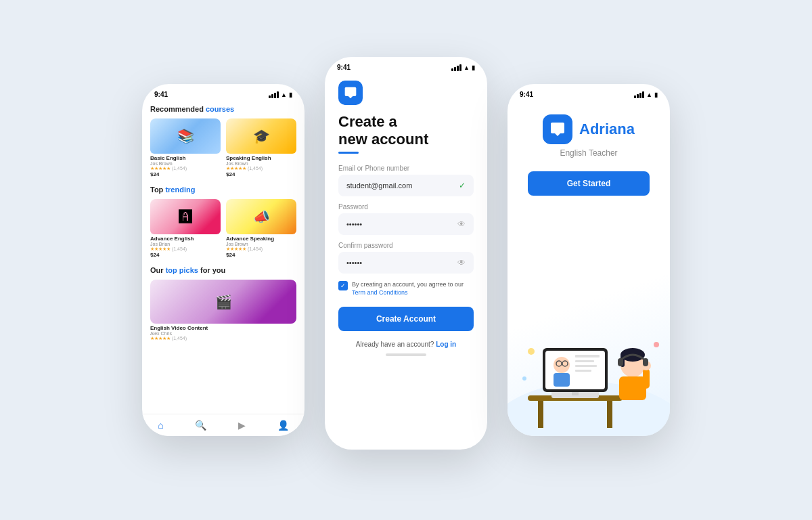 Image resolution: width=812 pixels, height=520 pixels. Describe the element at coordinates (223, 333) in the screenshot. I see `course-video-info: English Video Content Alex Chris ★★★★★ (…` at that location.